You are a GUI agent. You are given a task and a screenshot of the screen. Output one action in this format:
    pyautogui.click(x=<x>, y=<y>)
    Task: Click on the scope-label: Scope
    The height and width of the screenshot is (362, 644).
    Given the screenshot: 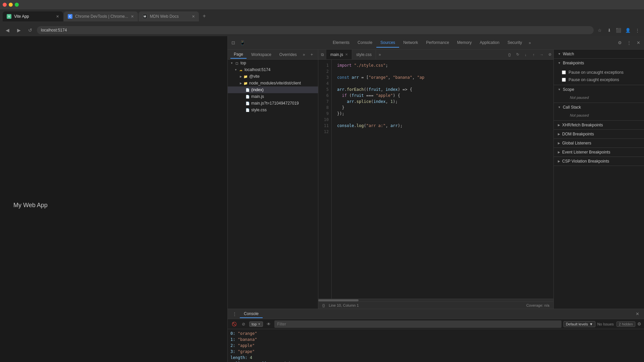 What is the action you would take?
    pyautogui.click(x=569, y=89)
    